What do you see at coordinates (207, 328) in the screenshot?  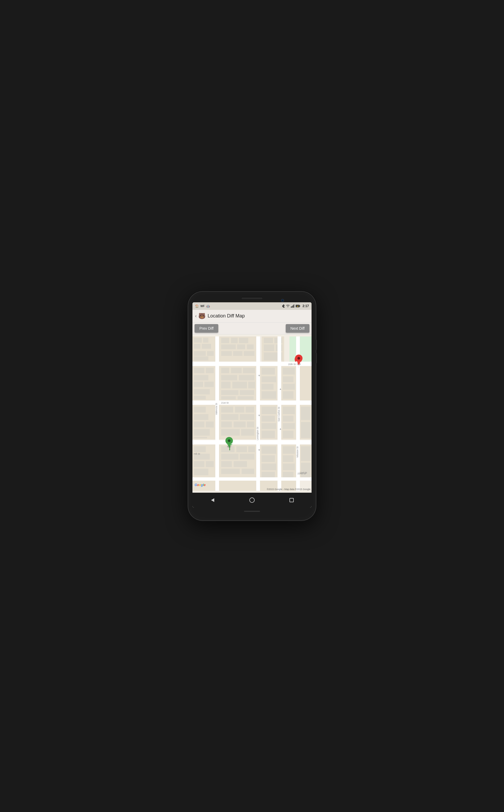 I see `prev-diff-button: Prev Diff` at bounding box center [207, 328].